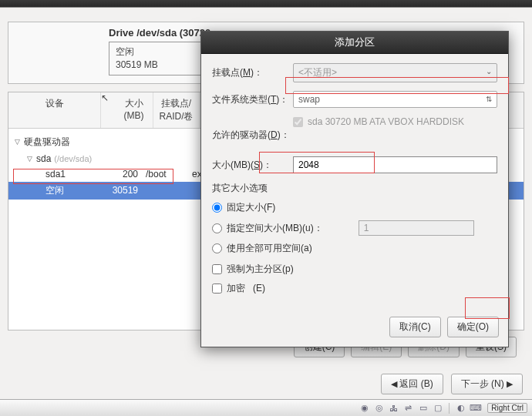  I want to click on dialog-title: 添加分区, so click(355, 43).